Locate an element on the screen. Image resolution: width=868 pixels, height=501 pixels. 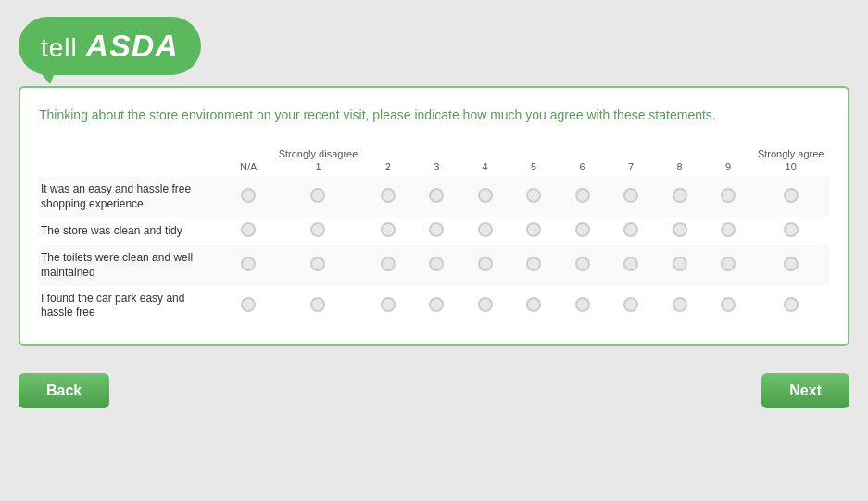
radio-cell-r1-c9 is located at coordinates (728, 232).